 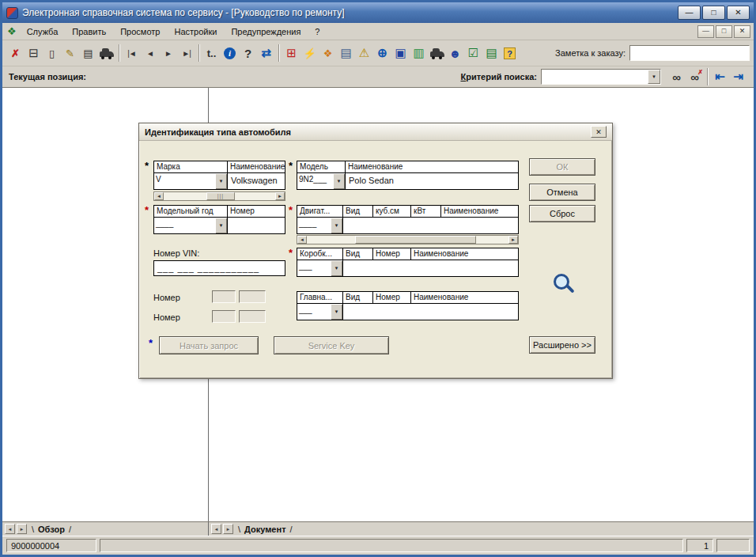 What do you see at coordinates (562, 192) in the screenshot?
I see `cancel-button: Отмена` at bounding box center [562, 192].